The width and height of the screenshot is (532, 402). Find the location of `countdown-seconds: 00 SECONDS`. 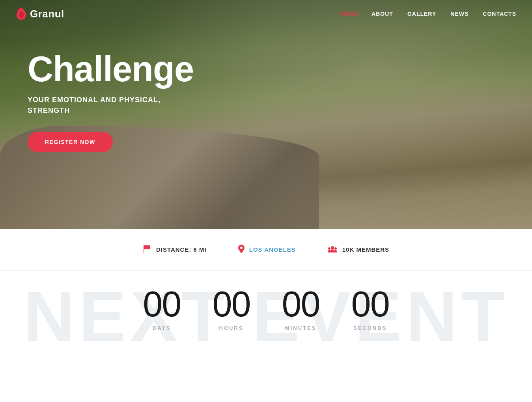

countdown-seconds: 00 SECONDS is located at coordinates (370, 309).